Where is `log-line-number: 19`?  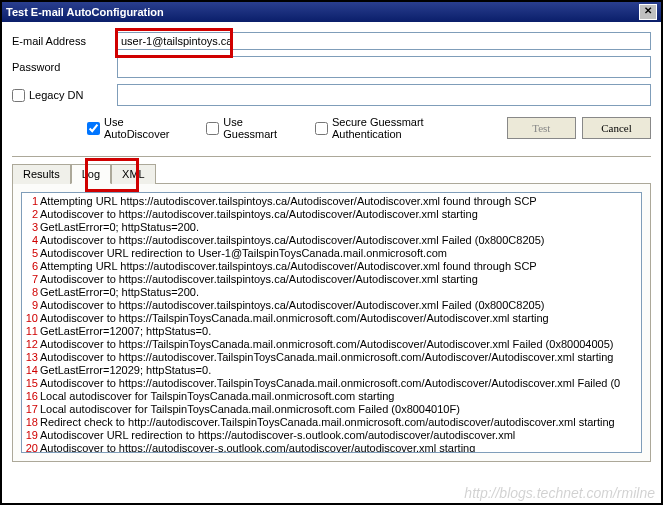 log-line-number: 19 is located at coordinates (31, 436).